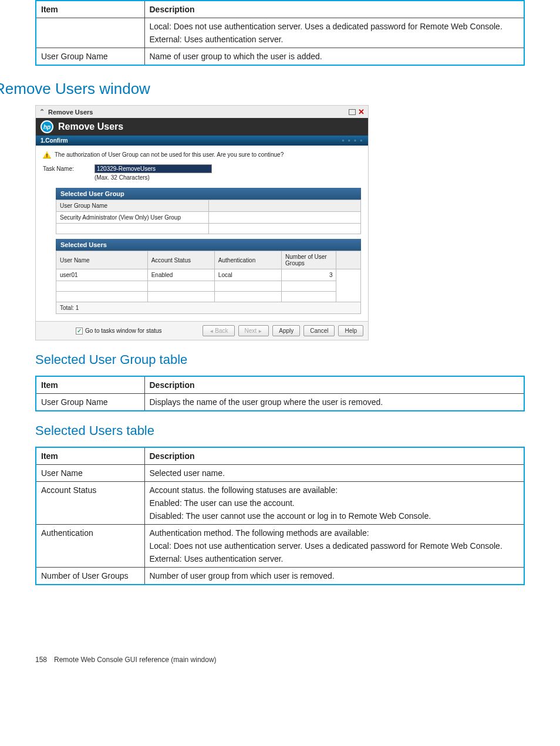 The width and height of the screenshot is (560, 746). What do you see at coordinates (349, 261) in the screenshot?
I see `scrollbar-gutter` at bounding box center [349, 261].